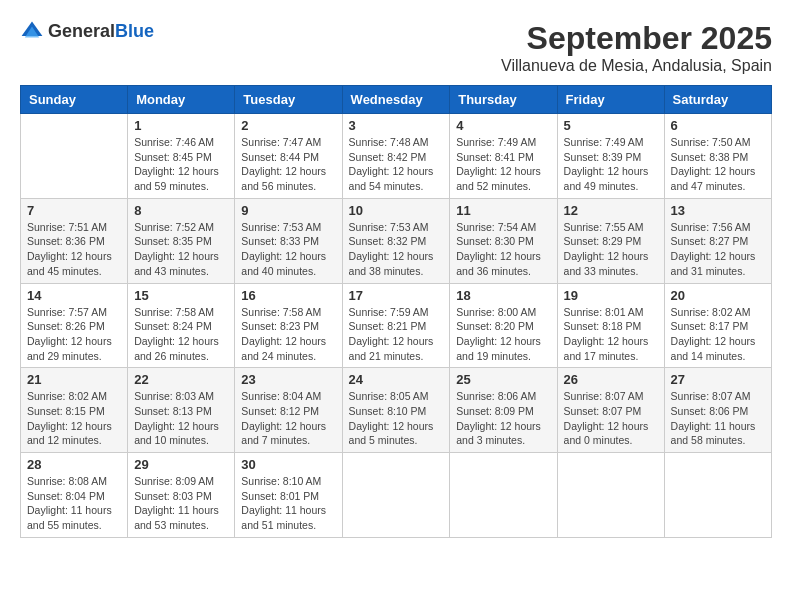 The height and width of the screenshot is (612, 792). What do you see at coordinates (636, 38) in the screenshot?
I see `month-title: September 2025` at bounding box center [636, 38].